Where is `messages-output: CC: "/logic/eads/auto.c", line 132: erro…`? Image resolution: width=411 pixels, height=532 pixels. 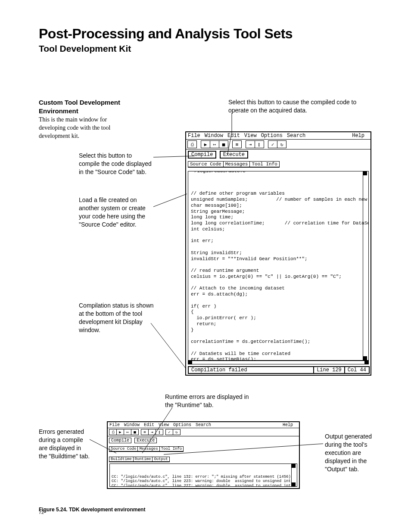
messages-output: CC: "/logic/eads/auto.c", line 132: erro… is located at coordinates (203, 475).